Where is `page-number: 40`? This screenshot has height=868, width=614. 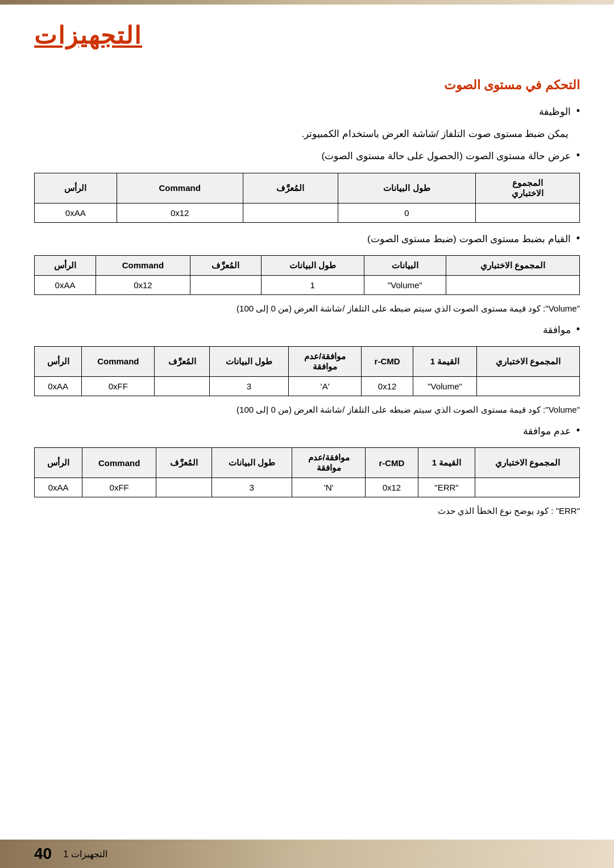
page-number: 40 is located at coordinates (43, 854).